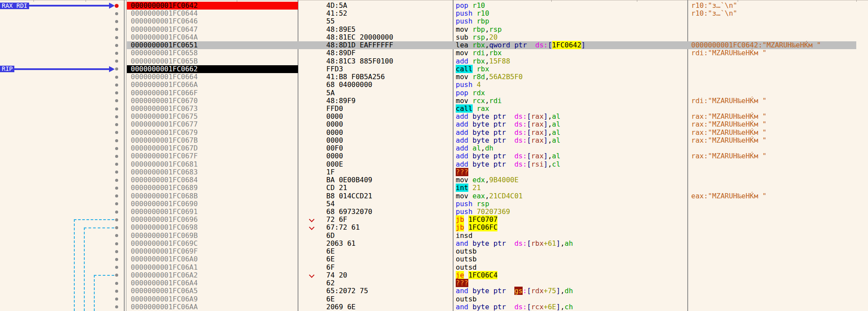 The image size is (868, 311). What do you see at coordinates (164, 299) in the screenshot?
I see `address-cell: 0000000001FC06A9` at bounding box center [164, 299].